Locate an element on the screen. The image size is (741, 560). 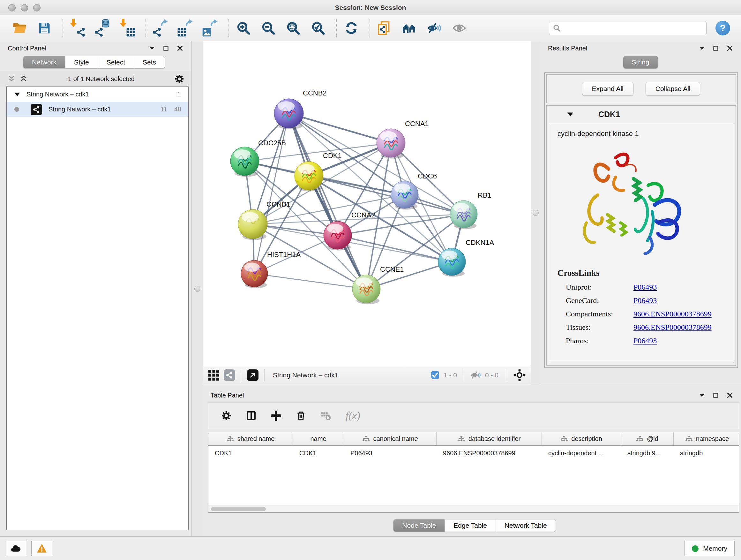
network-node-RB1: RB1 is located at coordinates (471, 210).